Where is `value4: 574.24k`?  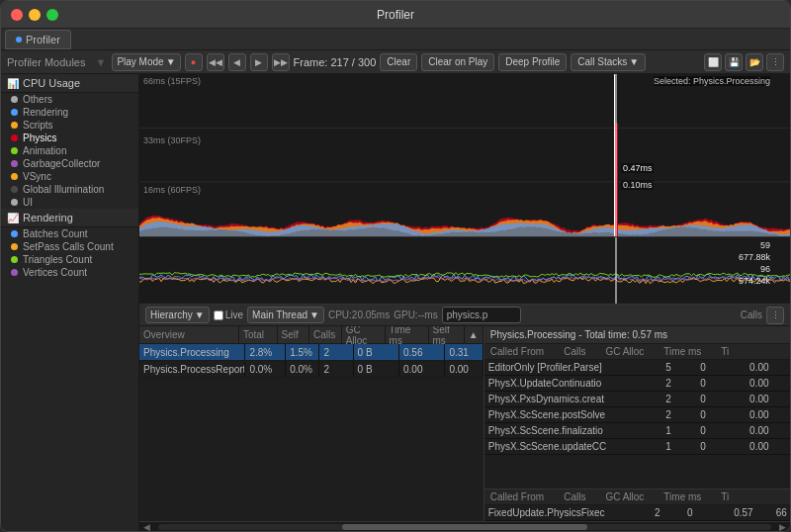 value4: 574.24k is located at coordinates (754, 281).